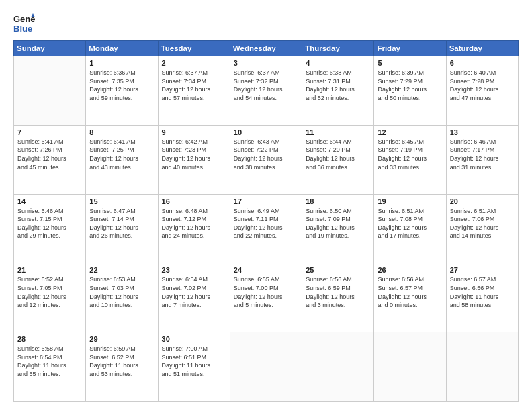 Image resolution: width=532 pixels, height=411 pixels. Describe the element at coordinates (338, 63) in the screenshot. I see `day-number: 4` at that location.